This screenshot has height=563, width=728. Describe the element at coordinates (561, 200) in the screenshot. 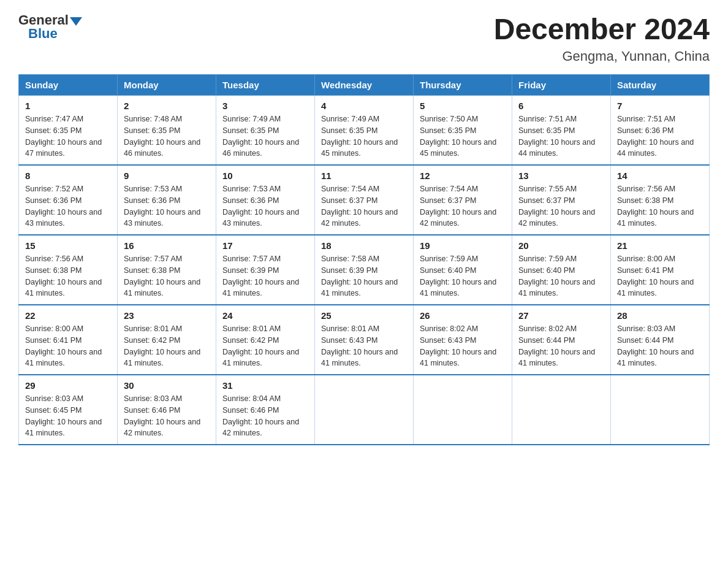

I see `calendar-cell: 13Sunrise: 7:55 AMSunset: 6:37 PMDayligh…` at that location.